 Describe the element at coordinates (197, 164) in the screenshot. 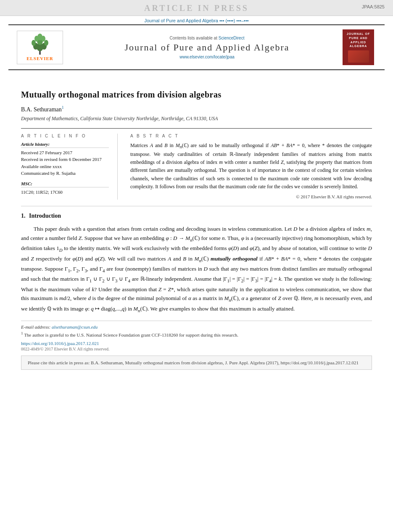

I see `two-column-section: A R T I C L E I N F O Article history: R…` at that location.